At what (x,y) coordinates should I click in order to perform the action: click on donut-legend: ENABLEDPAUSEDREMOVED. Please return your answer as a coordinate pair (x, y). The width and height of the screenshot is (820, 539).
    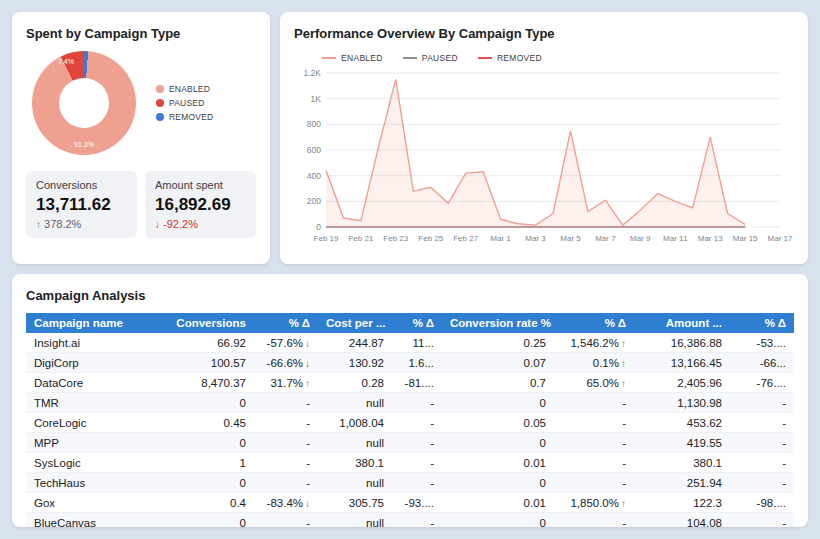
    Looking at the image, I should click on (184, 103).